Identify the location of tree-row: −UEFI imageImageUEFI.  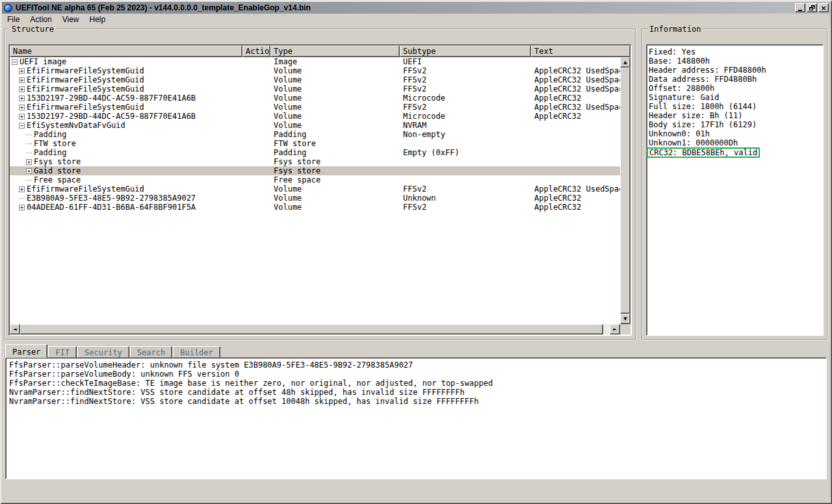
(315, 62).